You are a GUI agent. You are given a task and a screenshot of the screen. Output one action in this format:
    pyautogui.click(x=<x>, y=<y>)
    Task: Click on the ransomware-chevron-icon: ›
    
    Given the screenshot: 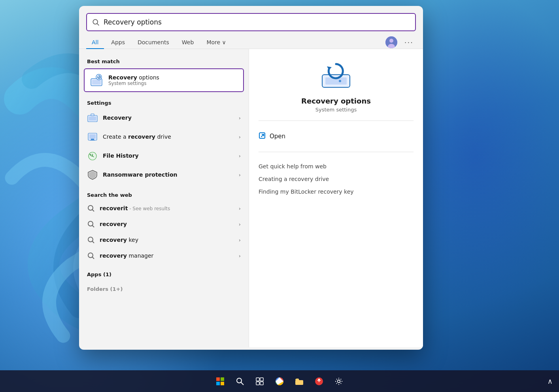 What is the action you would take?
    pyautogui.click(x=240, y=175)
    